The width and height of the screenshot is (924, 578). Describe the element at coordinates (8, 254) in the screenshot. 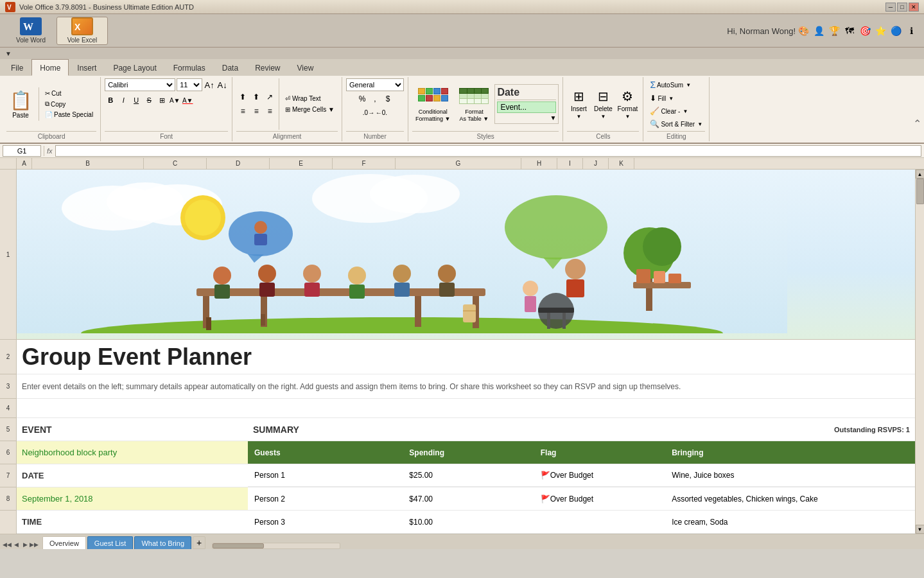

I see `row-header-1: 1` at that location.